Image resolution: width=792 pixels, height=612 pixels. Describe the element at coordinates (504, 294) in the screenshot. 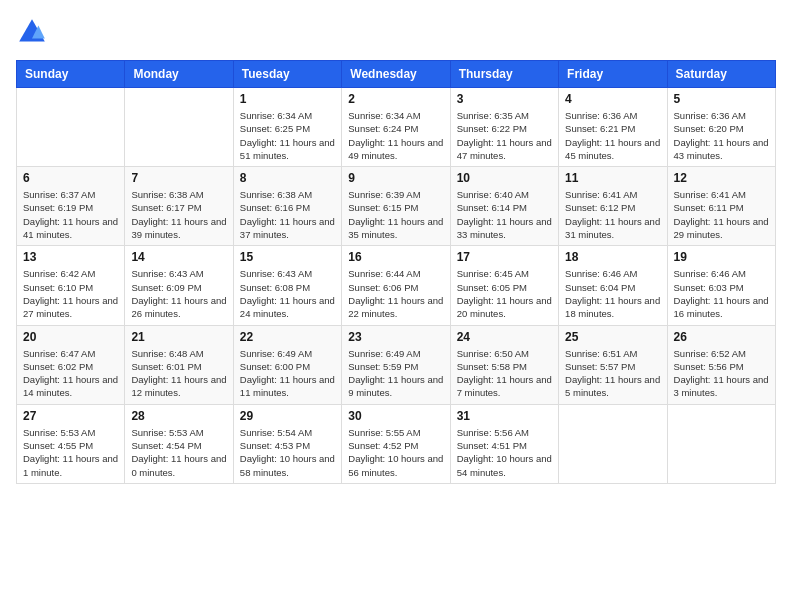

I see `day-info: Sunrise: 6:45 AM Sunset: 6:05 PM Dayligh…` at that location.